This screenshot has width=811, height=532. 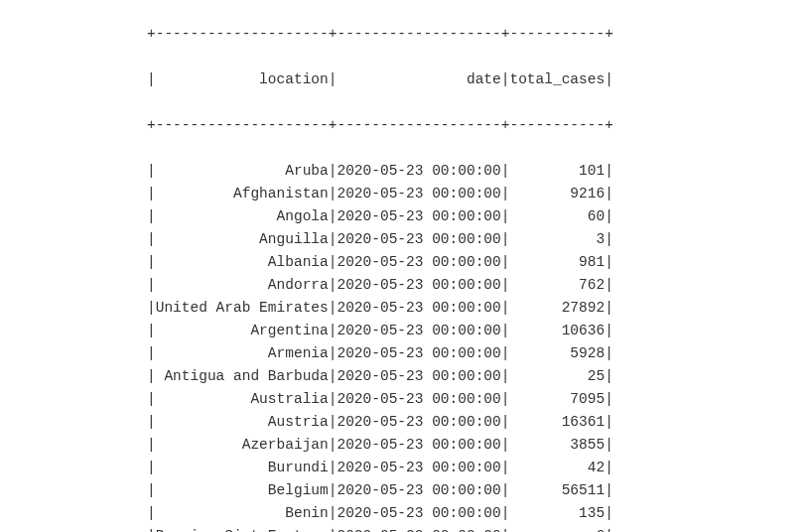 What do you see at coordinates (478, 490) in the screenshot?
I see `table-row: | Belgium|2020-05-23 00:00:00| 56511|` at bounding box center [478, 490].